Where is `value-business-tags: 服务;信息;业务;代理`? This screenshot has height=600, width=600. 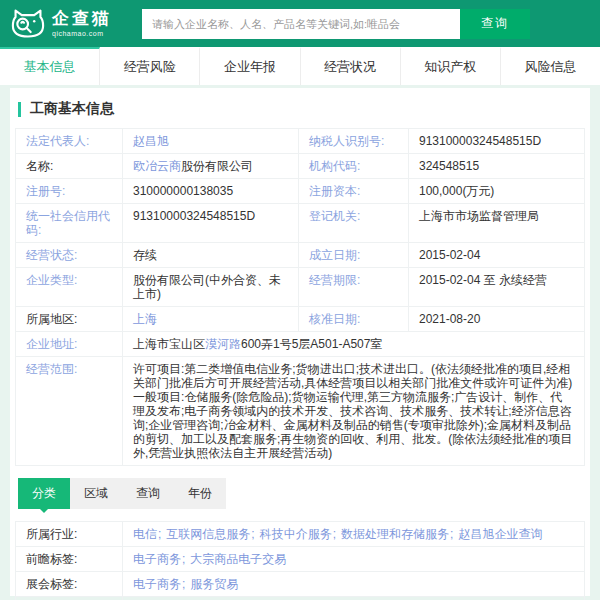 value-business-tags: 服务;信息;业务;代理 is located at coordinates (354, 598).